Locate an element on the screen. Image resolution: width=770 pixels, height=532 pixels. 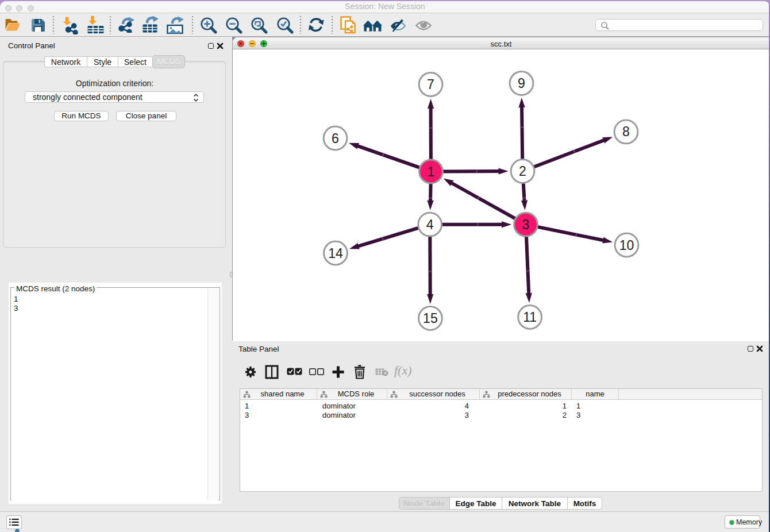
svg-text: 3 is located at coordinates (526, 225).